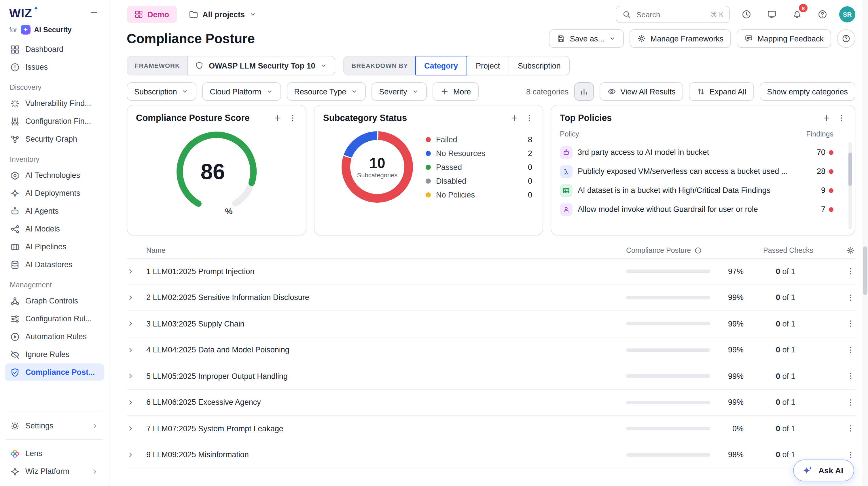 The image size is (868, 486). What do you see at coordinates (491, 377) in the screenshot?
I see `table-row: 5 LLM05:2025 Improper Output Handling 99…` at bounding box center [491, 377].